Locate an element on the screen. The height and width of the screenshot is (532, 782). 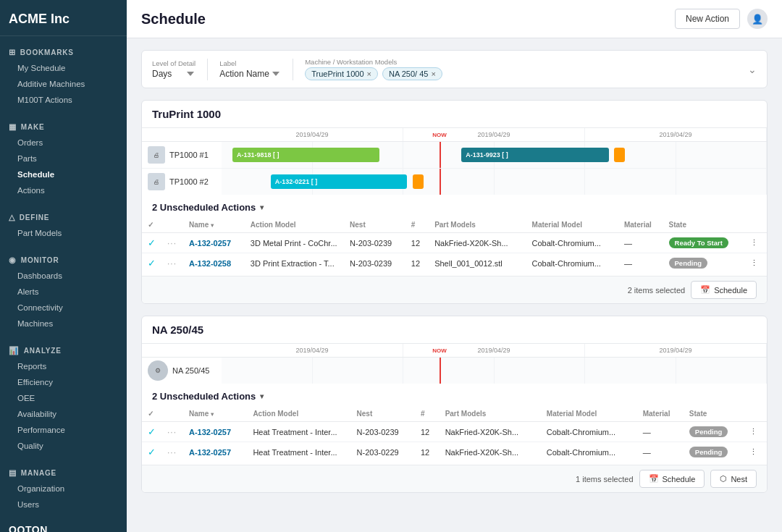
row-state: Pending is located at coordinates (714, 432).